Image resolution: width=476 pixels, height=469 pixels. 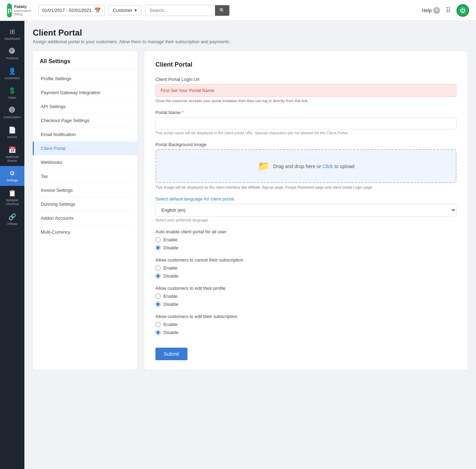 What do you see at coordinates (306, 187) in the screenshot?
I see `upload-hint: This image will be displayed as the clie…` at bounding box center [306, 187].